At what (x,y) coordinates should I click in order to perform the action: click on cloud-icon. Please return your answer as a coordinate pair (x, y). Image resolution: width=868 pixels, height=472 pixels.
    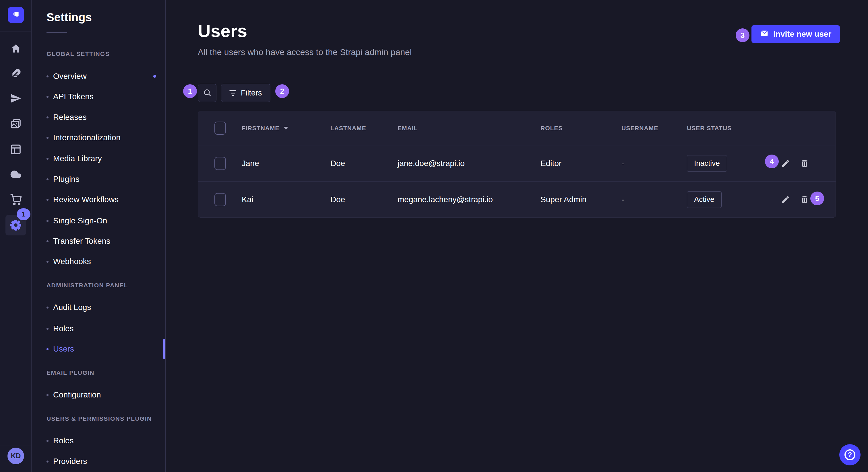
    Looking at the image, I should click on (16, 174).